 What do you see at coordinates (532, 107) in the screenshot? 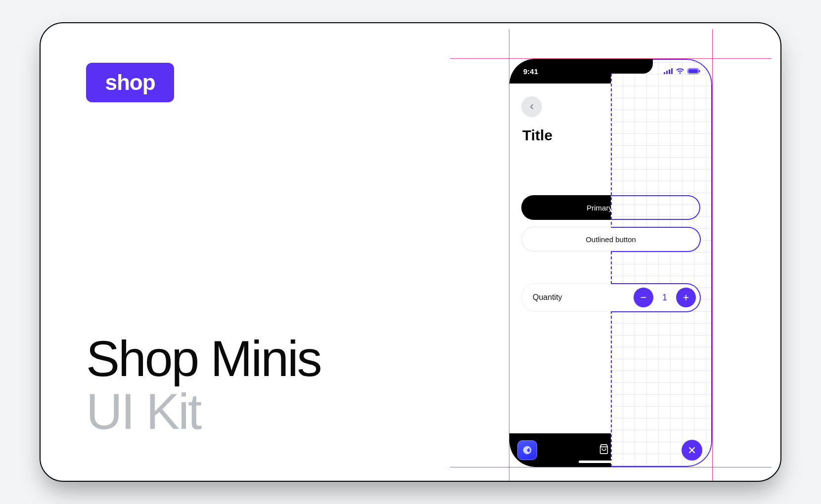
I see `back-button` at bounding box center [532, 107].